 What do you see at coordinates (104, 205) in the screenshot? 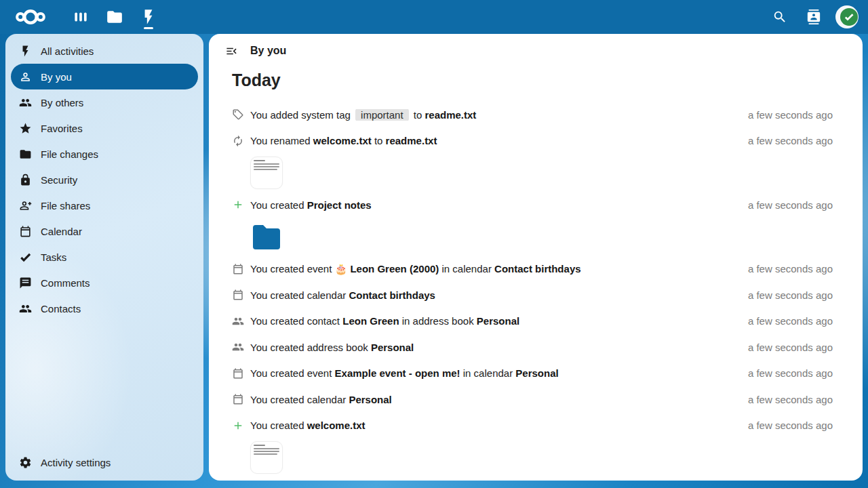
I see `sidebar-item-file-shares: File shares` at bounding box center [104, 205].